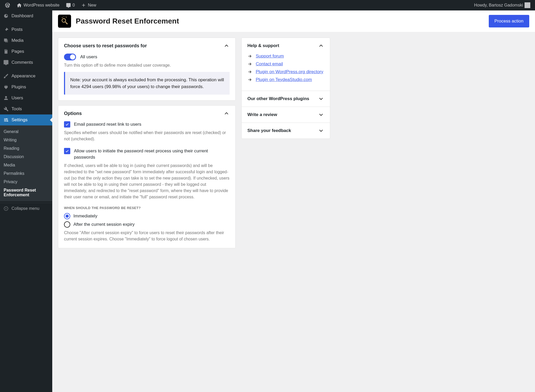 This screenshot has width=535, height=392. What do you see at coordinates (26, 163) in the screenshot?
I see `settings-submenu: General Writing Reading Discussion Media…` at bounding box center [26, 163].